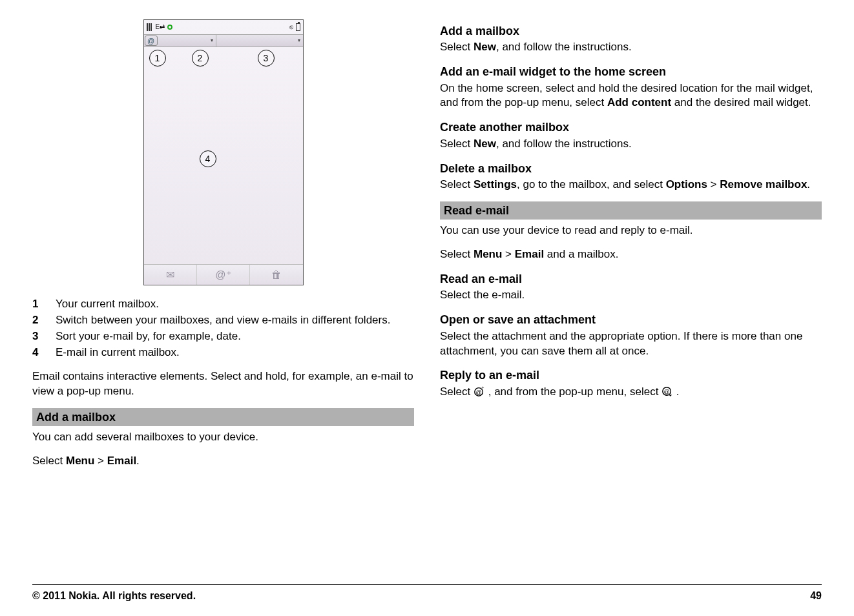  What do you see at coordinates (224, 329) in the screenshot?
I see `legend-list: 1Your current mailbox. 2Switch between y…` at bounding box center [224, 329].